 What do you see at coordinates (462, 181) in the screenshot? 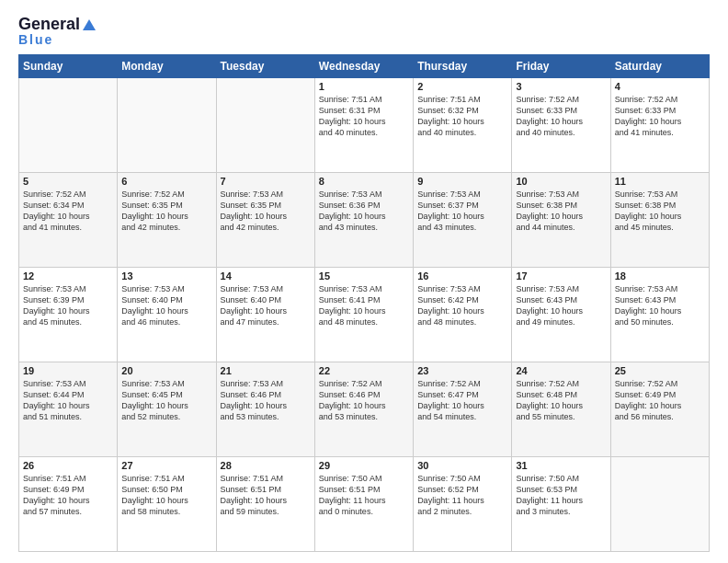
I see `day-number: 9` at bounding box center [462, 181].